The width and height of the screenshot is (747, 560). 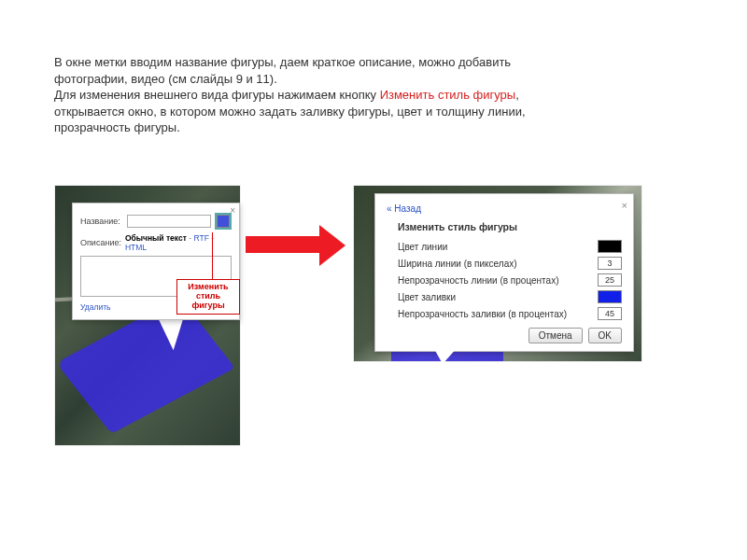 I want to click on arrow-icon, so click(x=297, y=250).